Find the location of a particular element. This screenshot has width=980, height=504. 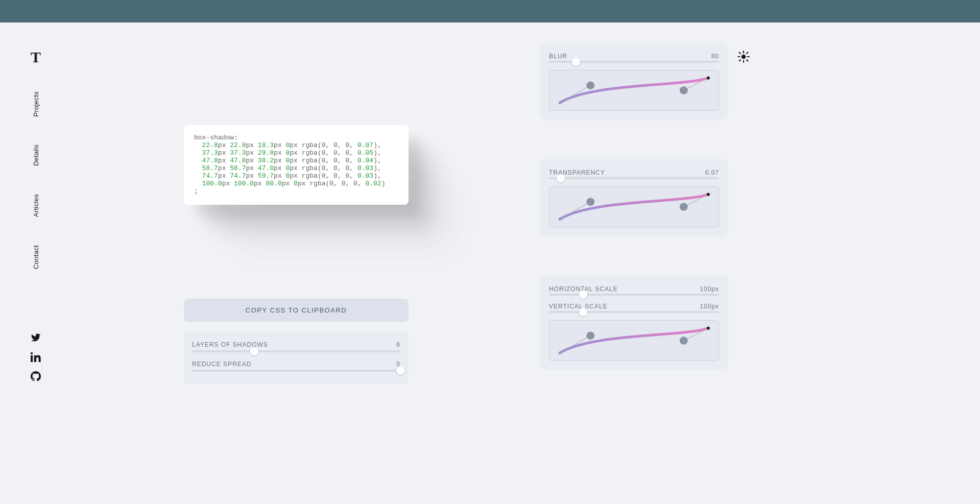

transparency-slider is located at coordinates (634, 178).